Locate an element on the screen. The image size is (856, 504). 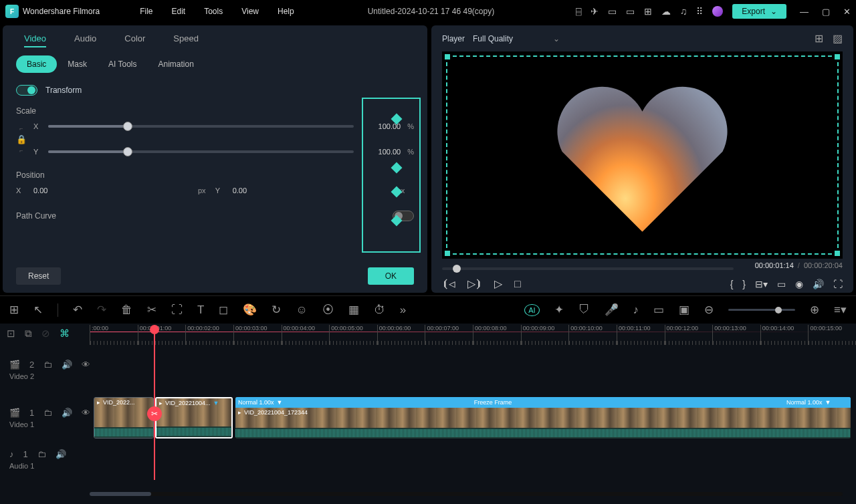
subtab-mask: Mask is located at coordinates (78, 64).